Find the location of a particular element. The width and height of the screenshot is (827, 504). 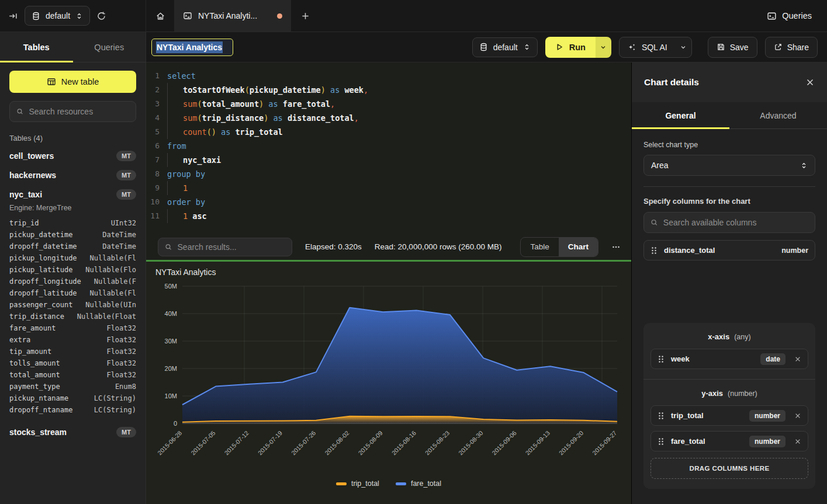

code-line: 1select is located at coordinates (389, 76).